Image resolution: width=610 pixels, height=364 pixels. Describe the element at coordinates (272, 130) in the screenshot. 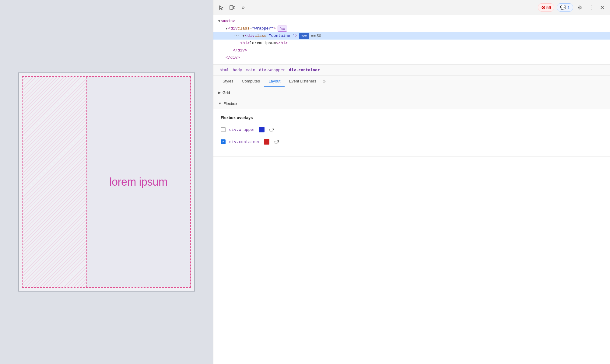

I see `overlay-select-wrapper-icon` at that location.